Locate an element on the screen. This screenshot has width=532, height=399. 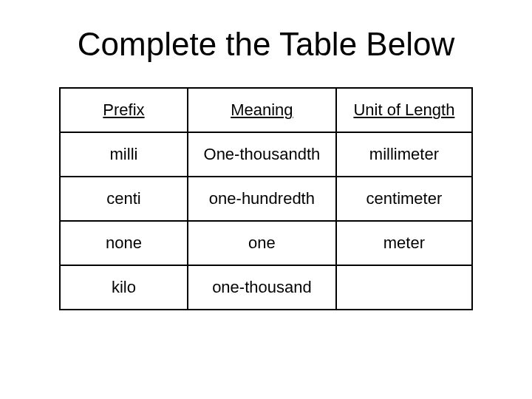
table-row: milli One-thousandth millimeter is located at coordinates (266, 154).